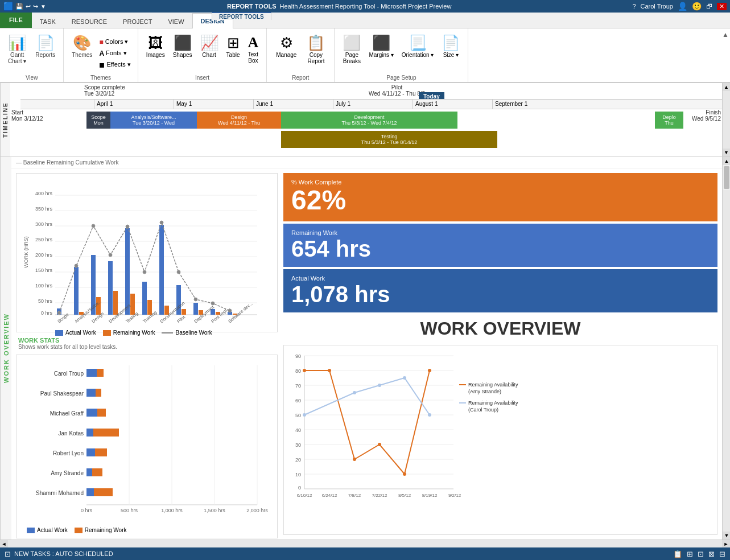 This screenshot has height=560, width=730. What do you see at coordinates (401, 77) in the screenshot?
I see `page-setup-group-label: Page Setup` at bounding box center [401, 77].